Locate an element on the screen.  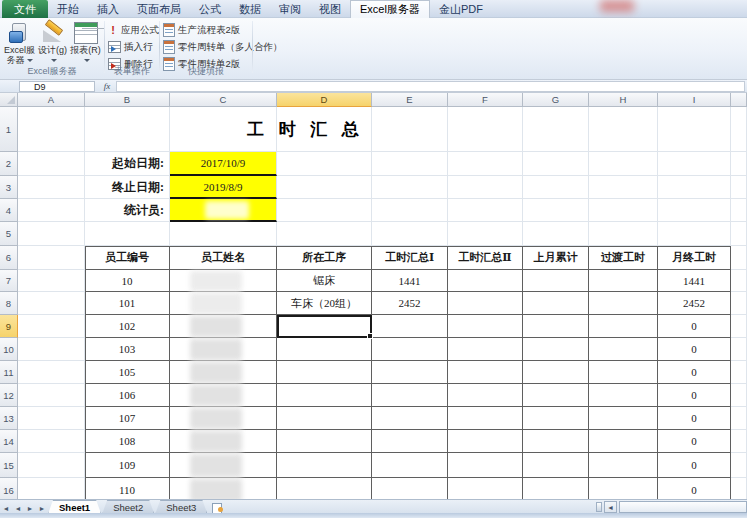
cell-G12 is located at coordinates (556, 396).